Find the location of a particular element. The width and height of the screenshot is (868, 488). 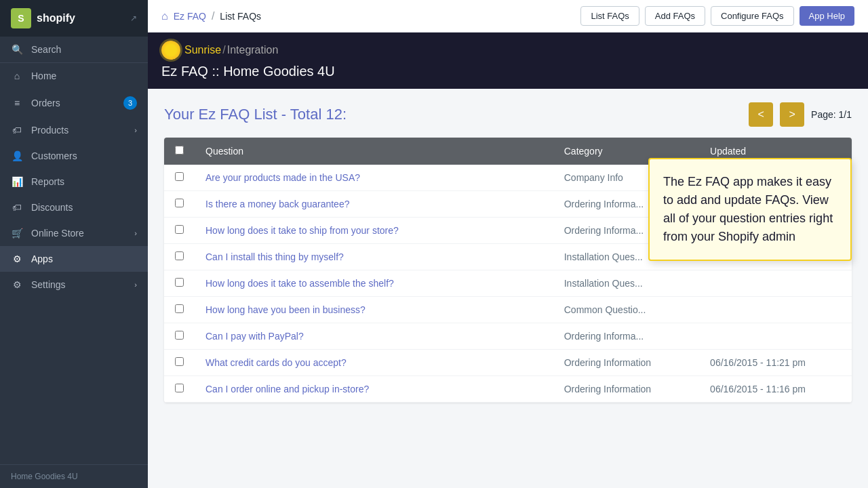

tooltip-text: The Ez FAQ app makes it easy to add and … is located at coordinates (748, 209).